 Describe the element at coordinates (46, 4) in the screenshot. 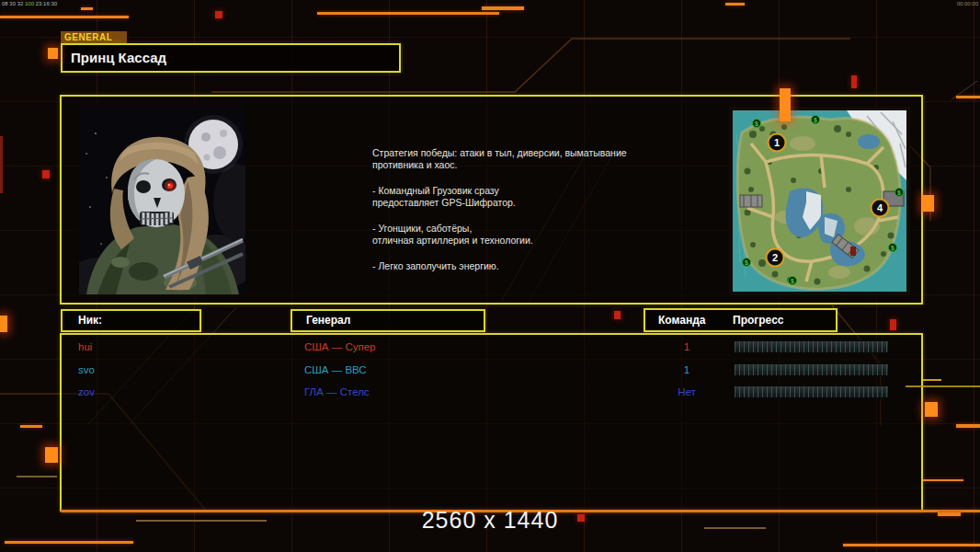

I see `status-left-part3: 23:16:30` at that location.